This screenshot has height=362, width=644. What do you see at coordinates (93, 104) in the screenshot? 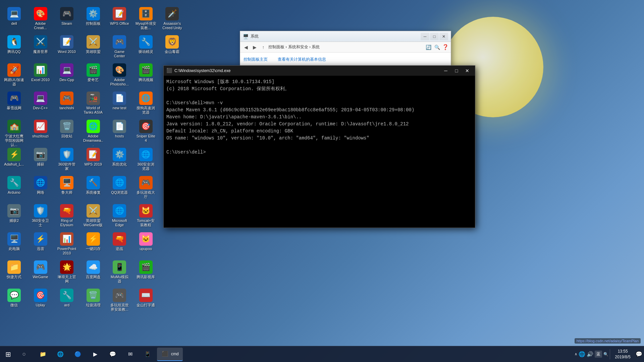
I see `desktop-icon-world-of-tanks: 🚂World of Tanks ASIA` at bounding box center [93, 104].